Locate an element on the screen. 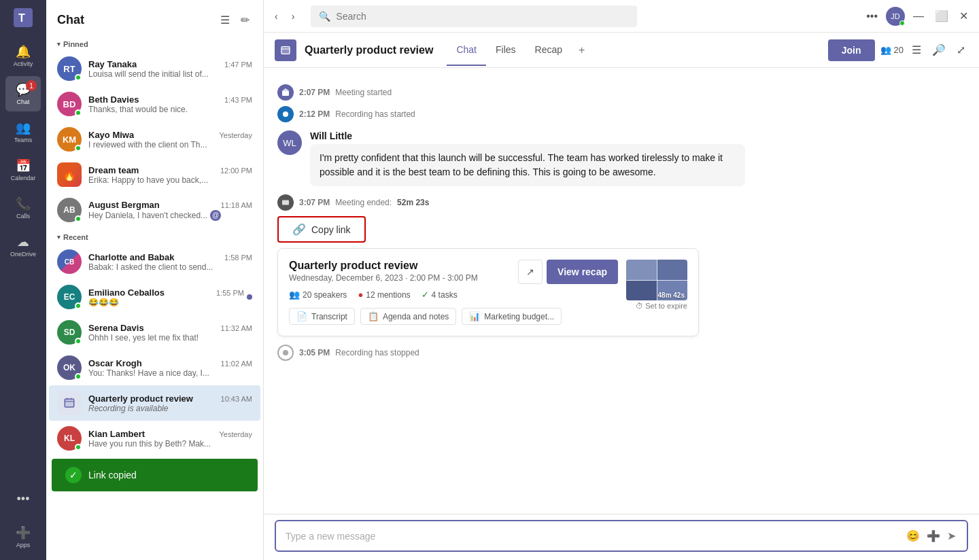 This screenshot has width=979, height=560. nav-teams: 👥 Teams is located at coordinates (23, 132).